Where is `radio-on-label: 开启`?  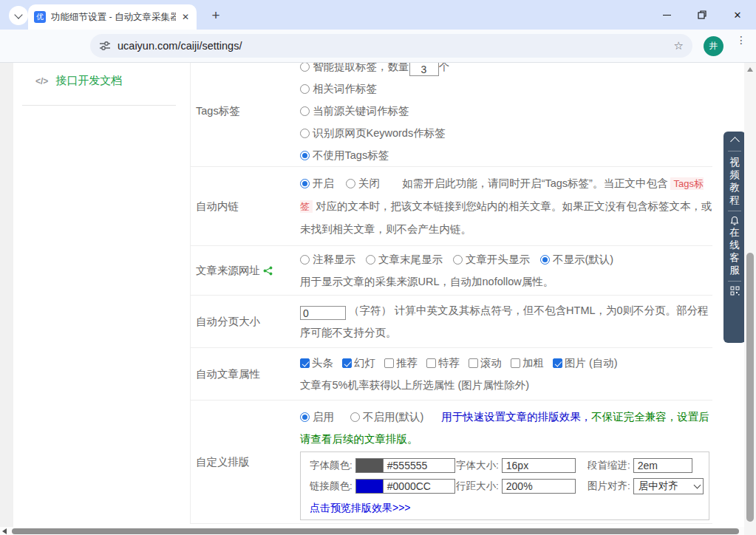
radio-on-label: 开启 is located at coordinates (324, 183).